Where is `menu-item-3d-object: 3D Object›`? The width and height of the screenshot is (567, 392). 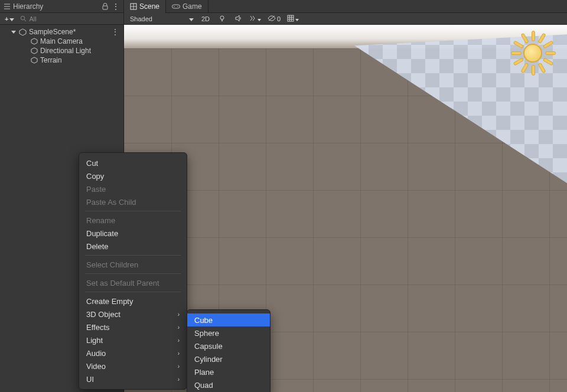
menu-item-3d-object: 3D Object› is located at coordinates (133, 314).